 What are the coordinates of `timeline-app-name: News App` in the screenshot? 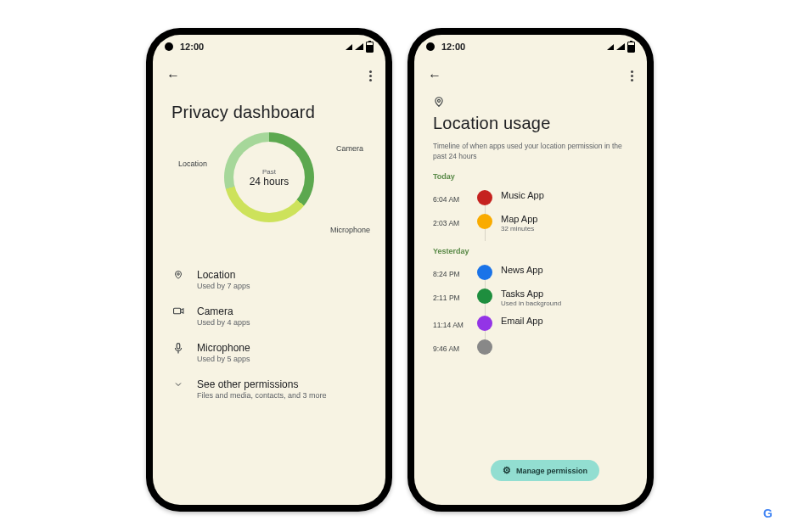 It's located at (522, 270).